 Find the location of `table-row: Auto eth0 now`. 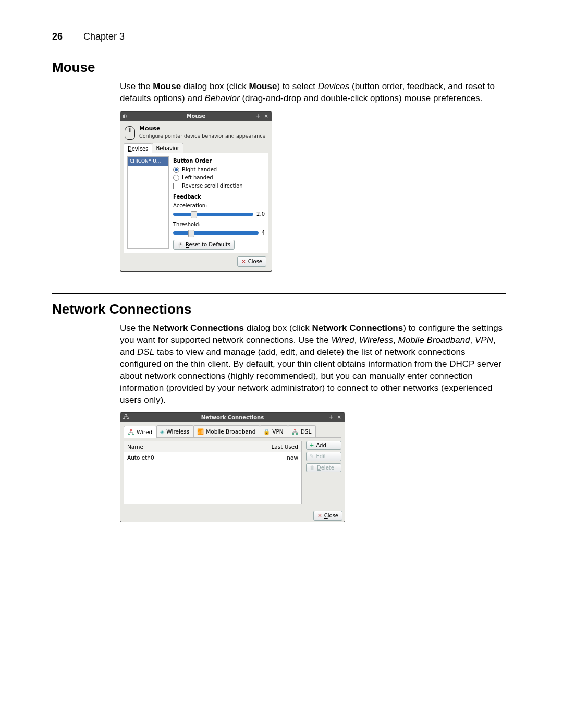

table-row: Auto eth0 now is located at coordinates (213, 458).